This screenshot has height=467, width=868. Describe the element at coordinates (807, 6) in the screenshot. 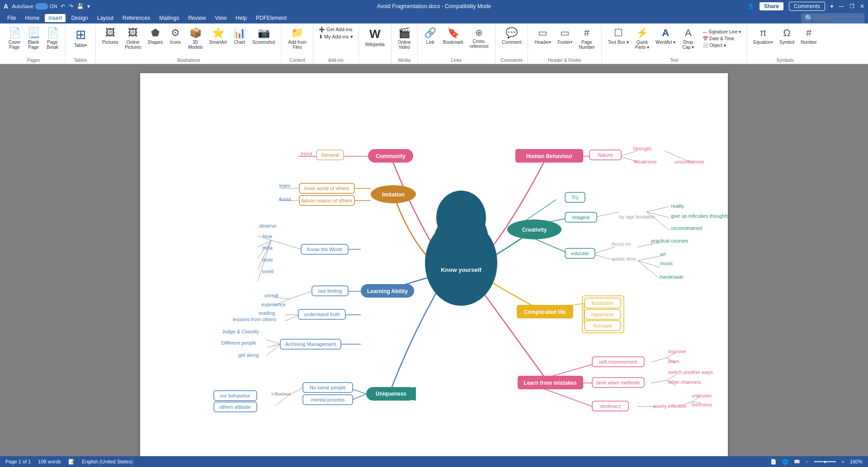

I see `comments-button: Comments` at that location.